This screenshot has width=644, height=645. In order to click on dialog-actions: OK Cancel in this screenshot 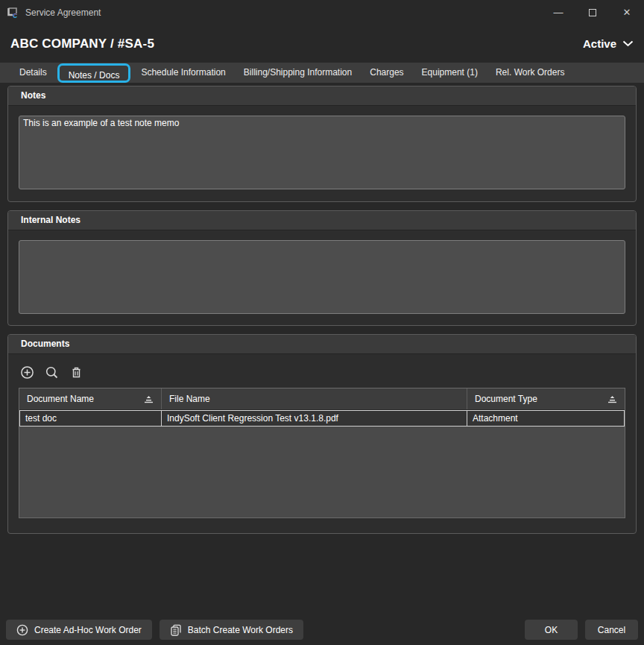, I will do `click(581, 629)`.